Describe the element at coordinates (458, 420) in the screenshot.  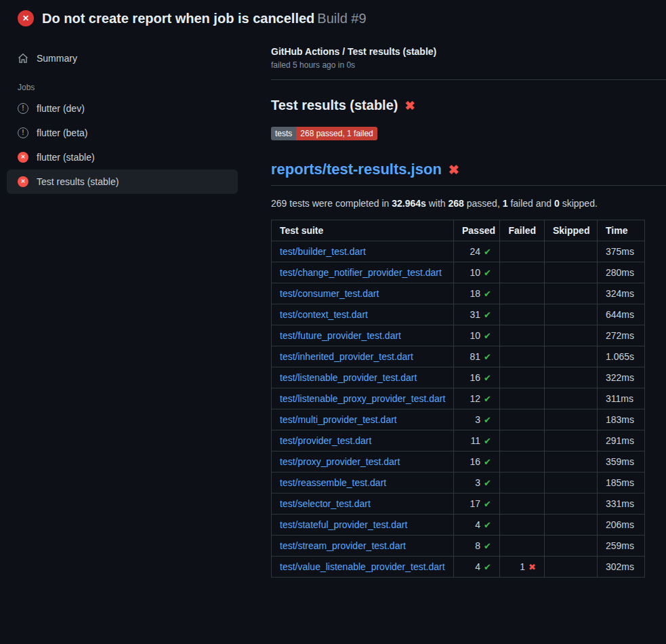
I see `table-row: test/multi_provider_test.dart3✔183ms` at that location.